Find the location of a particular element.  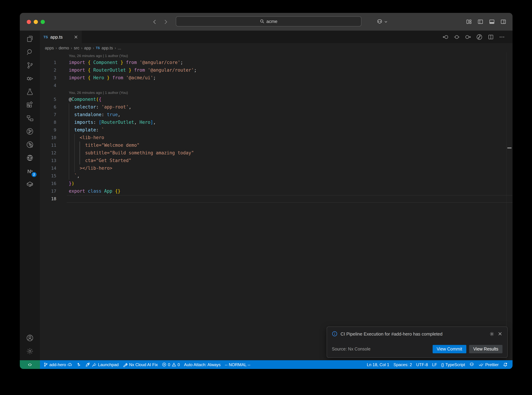

breadcrumb-item: app is located at coordinates (87, 48).